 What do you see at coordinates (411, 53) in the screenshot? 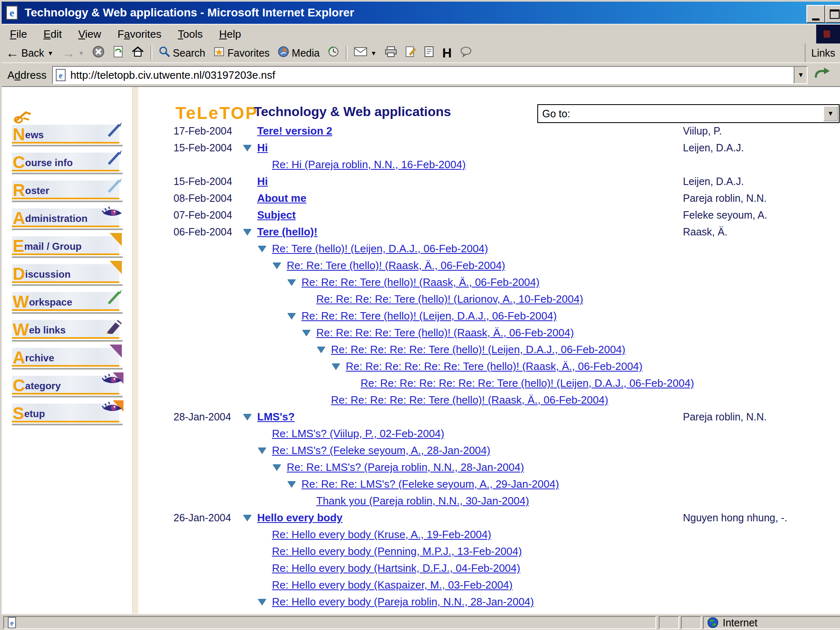
I see `edit-button` at bounding box center [411, 53].